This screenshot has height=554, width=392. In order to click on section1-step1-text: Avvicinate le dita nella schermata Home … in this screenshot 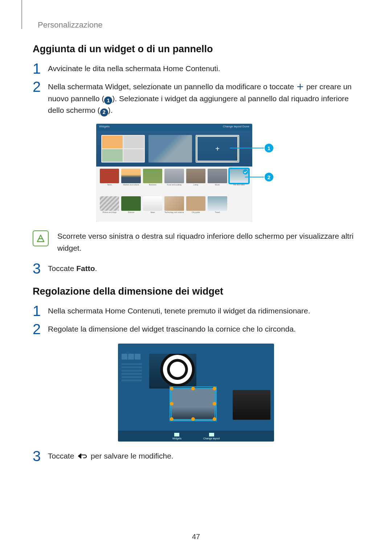, I will do `click(204, 69)`.